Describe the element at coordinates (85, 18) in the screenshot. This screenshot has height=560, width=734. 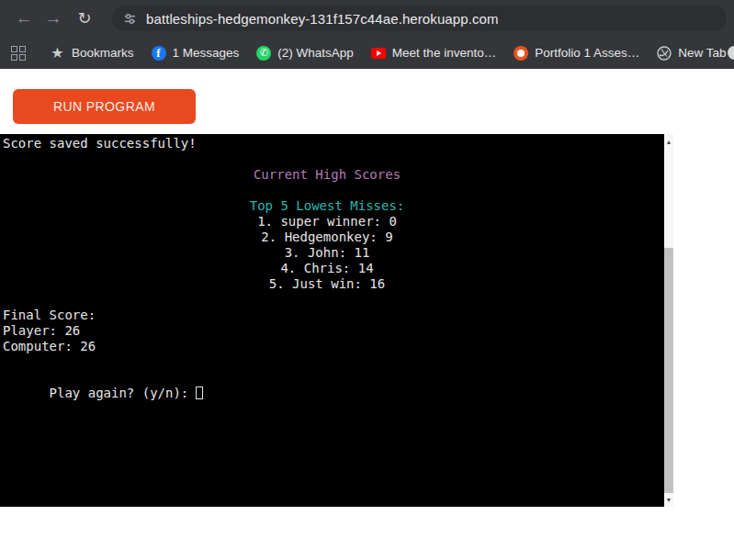
I see `reload-icon: ↻` at that location.